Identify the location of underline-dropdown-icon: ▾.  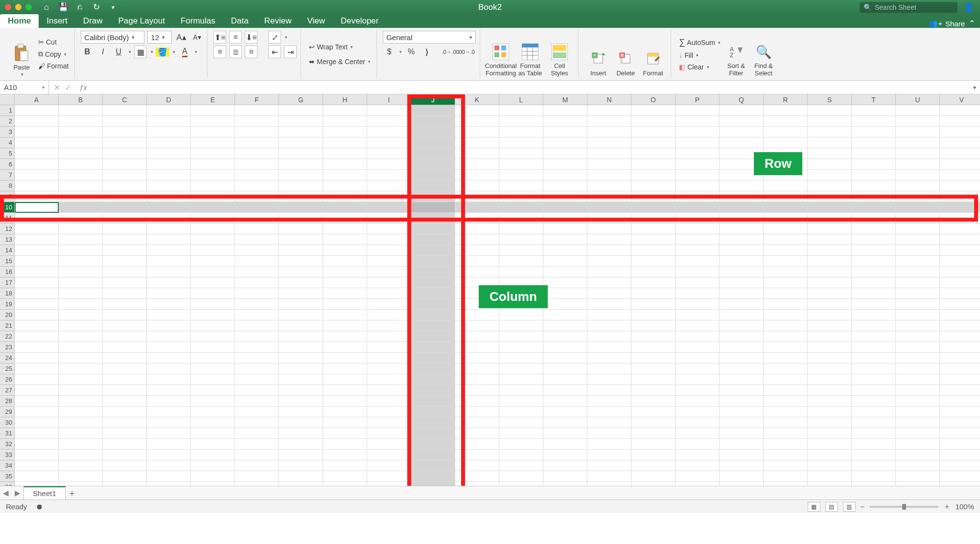
(130, 52).